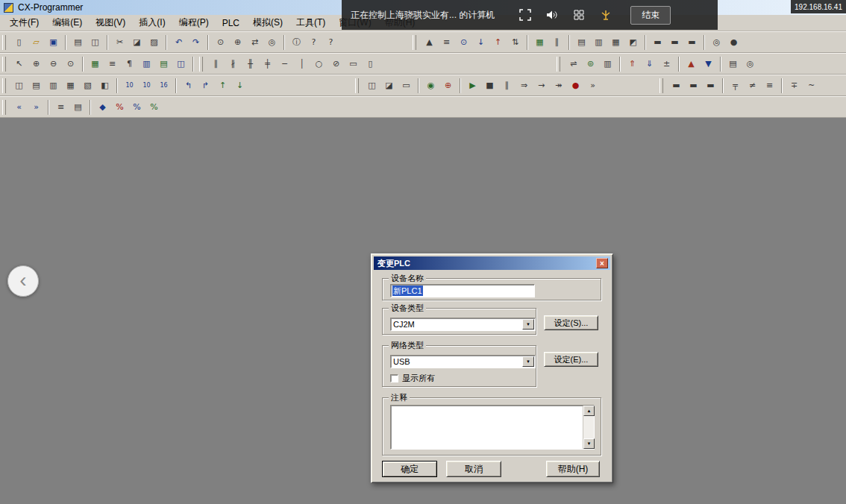 This screenshot has width=846, height=504. I want to click on data-trace-button: ◩, so click(633, 42).